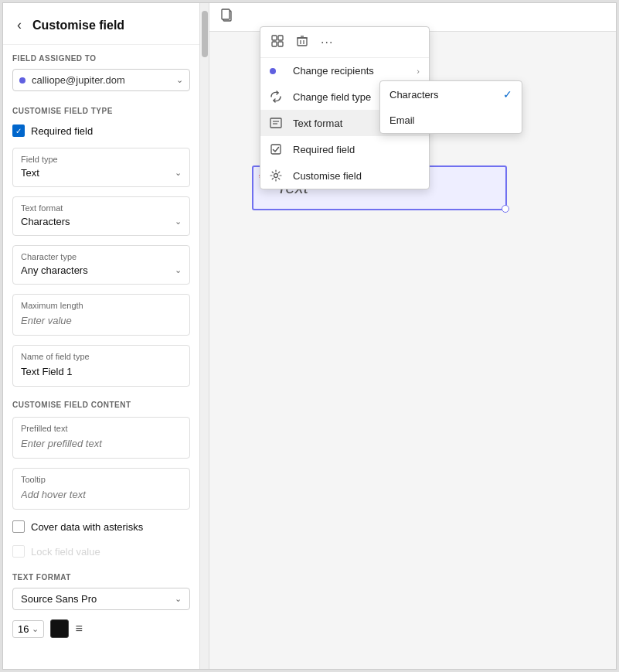 This screenshot has width=619, height=672. What do you see at coordinates (101, 371) in the screenshot?
I see `field-name-input` at bounding box center [101, 371].